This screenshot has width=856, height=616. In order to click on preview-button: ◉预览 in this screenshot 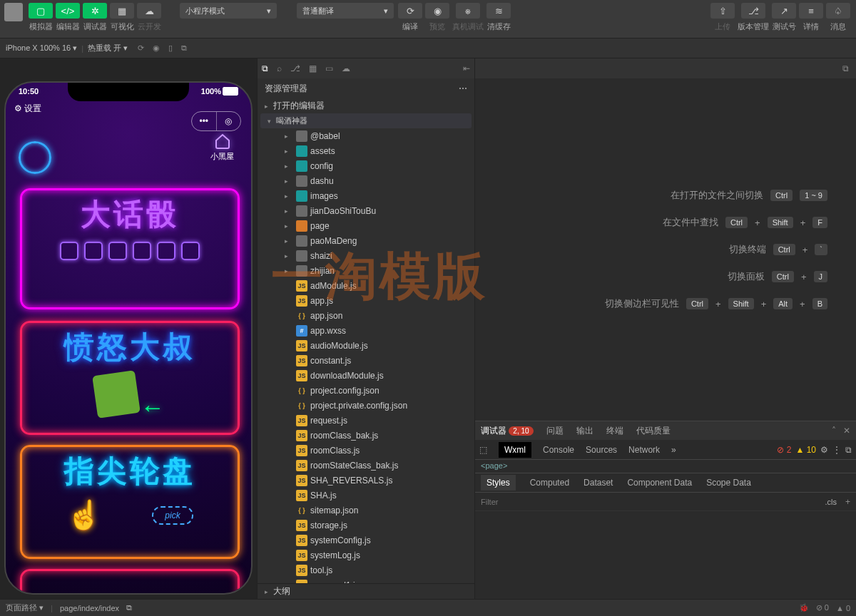, I will do `click(437, 17)`.